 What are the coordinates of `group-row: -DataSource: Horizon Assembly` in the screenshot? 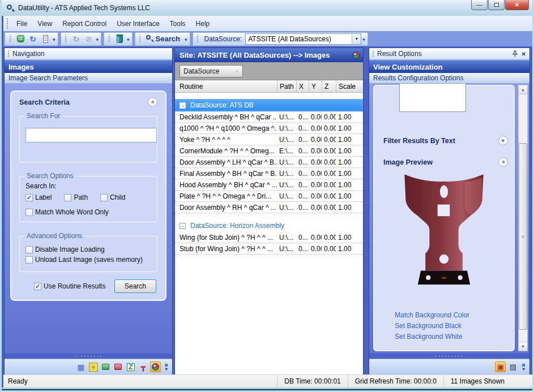 It's located at (269, 226).